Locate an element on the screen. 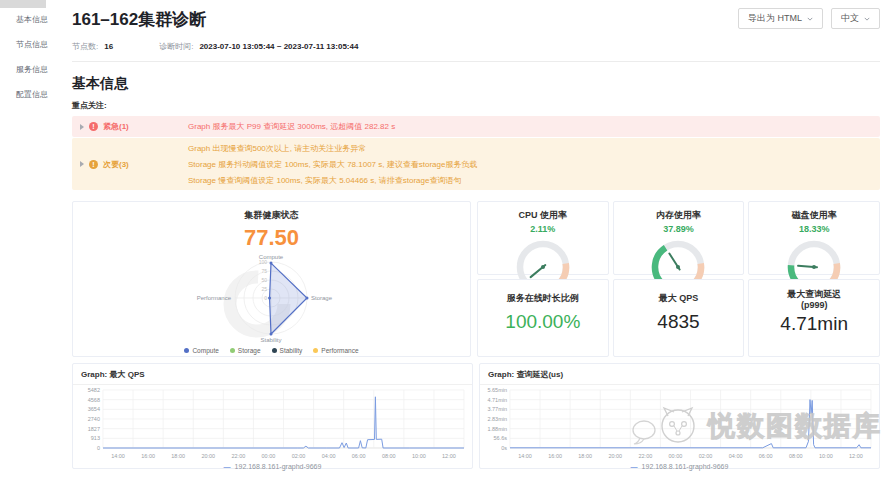  latency-graph-legend: — 192.168.8.161-graphd-9669 is located at coordinates (680, 466).